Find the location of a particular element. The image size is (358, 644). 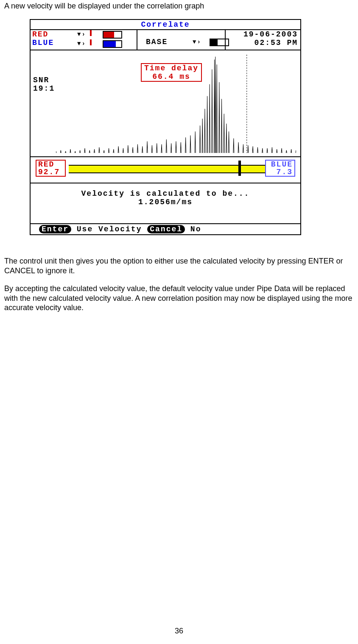

pipe-graphic is located at coordinates (168, 169).